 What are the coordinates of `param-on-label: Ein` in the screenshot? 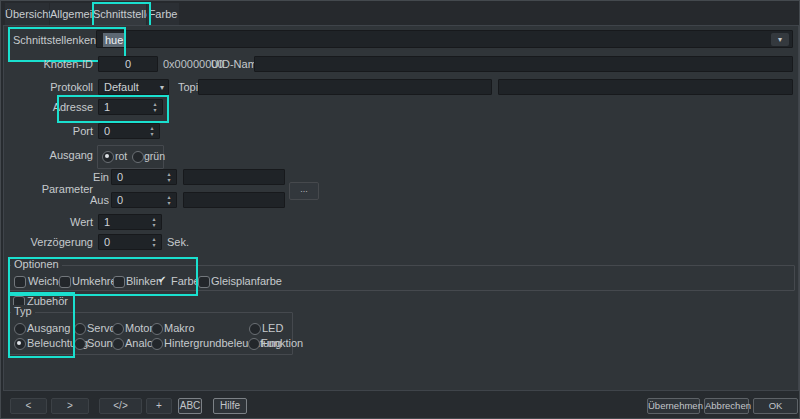 It's located at (55, 177).